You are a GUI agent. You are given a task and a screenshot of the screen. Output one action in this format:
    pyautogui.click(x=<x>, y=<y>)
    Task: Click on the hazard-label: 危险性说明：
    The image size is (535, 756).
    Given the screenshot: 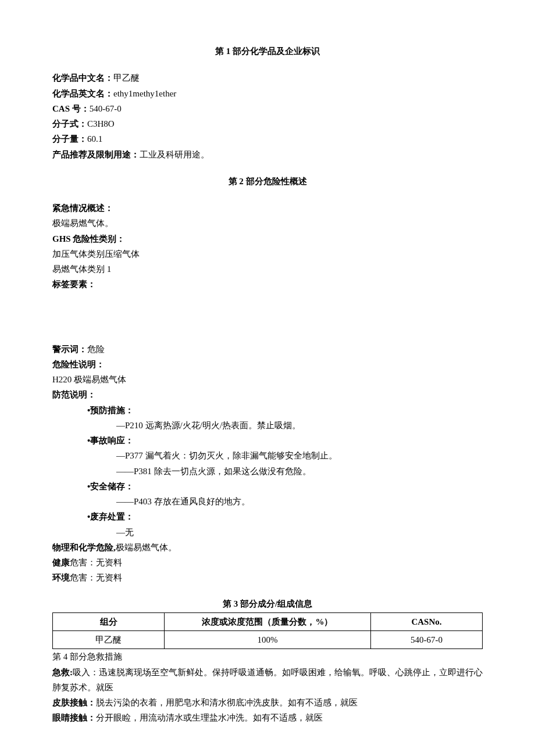 What is the action you would take?
    pyautogui.click(x=268, y=364)
    